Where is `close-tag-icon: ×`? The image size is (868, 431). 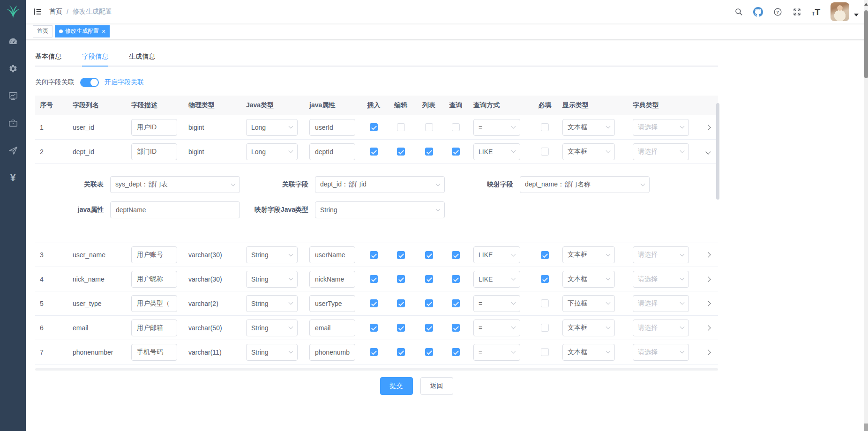
close-tag-icon: × is located at coordinates (104, 31).